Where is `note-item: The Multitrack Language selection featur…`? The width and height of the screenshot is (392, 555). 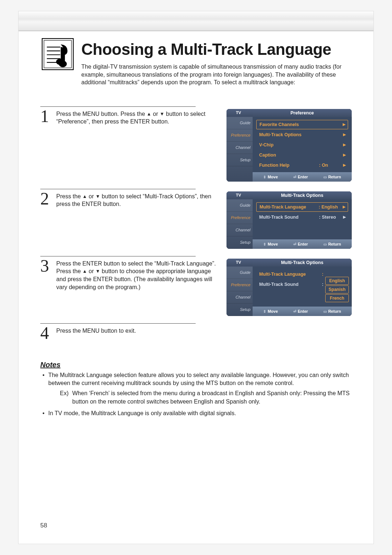 note-item: The Multitrack Language selection featur… is located at coordinates (197, 389).